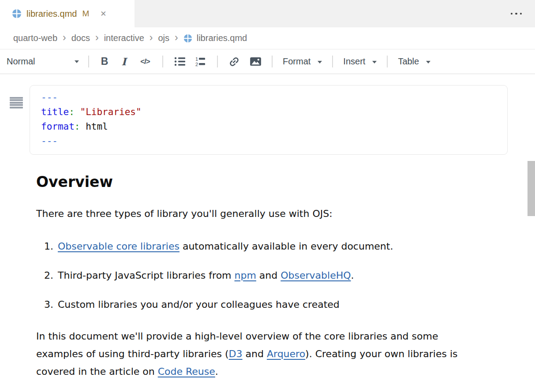  Describe the element at coordinates (222, 38) in the screenshot. I see `breadcrumb-filename: libraries.qmd` at that location.